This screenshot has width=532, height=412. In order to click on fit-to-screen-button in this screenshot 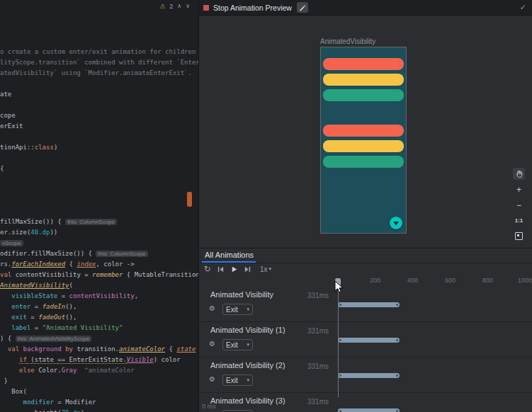, I will do `click(519, 236)`.